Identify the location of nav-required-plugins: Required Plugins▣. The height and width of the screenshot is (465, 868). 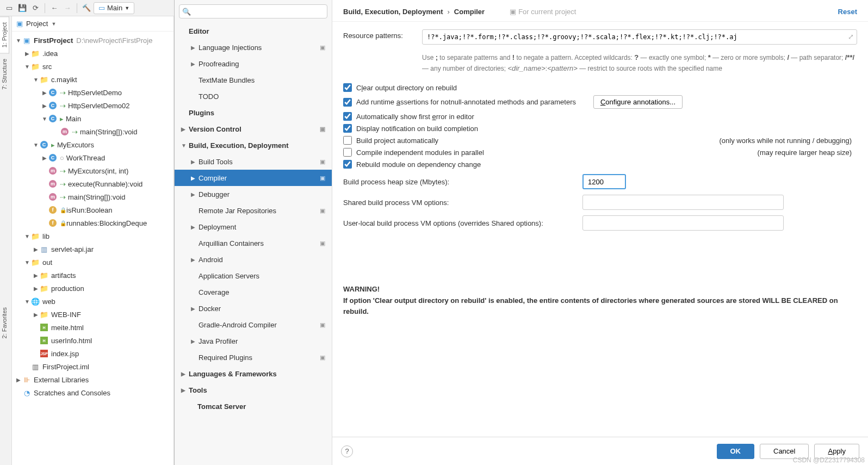
(253, 357).